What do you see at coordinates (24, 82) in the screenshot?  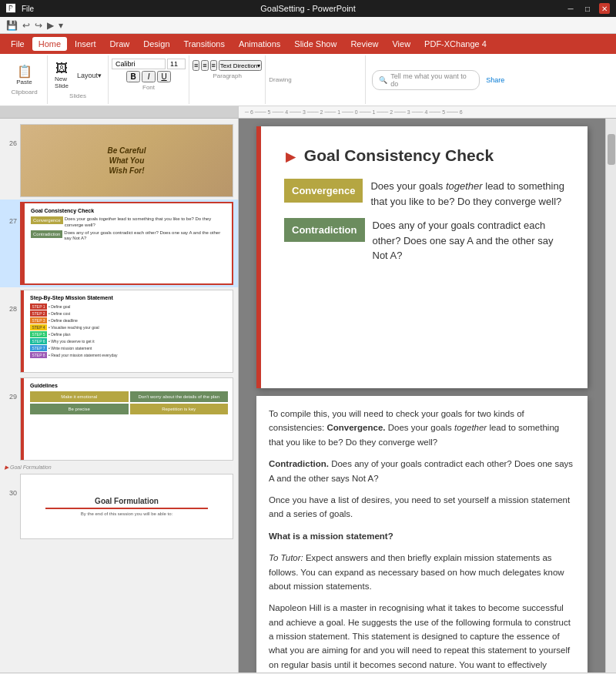 I see `paste-label: Paste` at bounding box center [24, 82].